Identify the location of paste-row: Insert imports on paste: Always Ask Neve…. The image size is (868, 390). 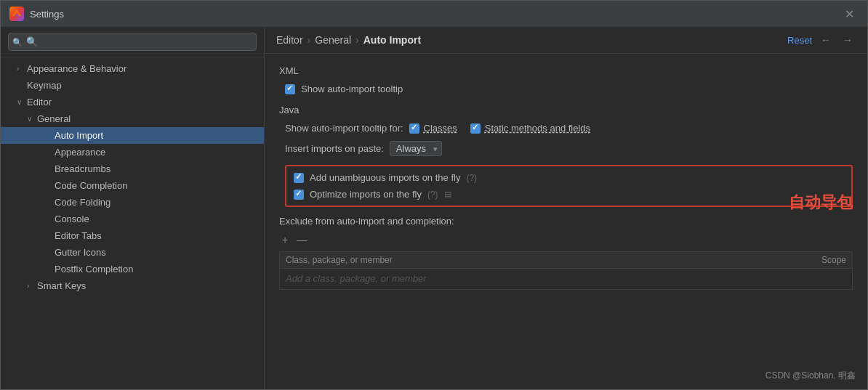
(566, 148).